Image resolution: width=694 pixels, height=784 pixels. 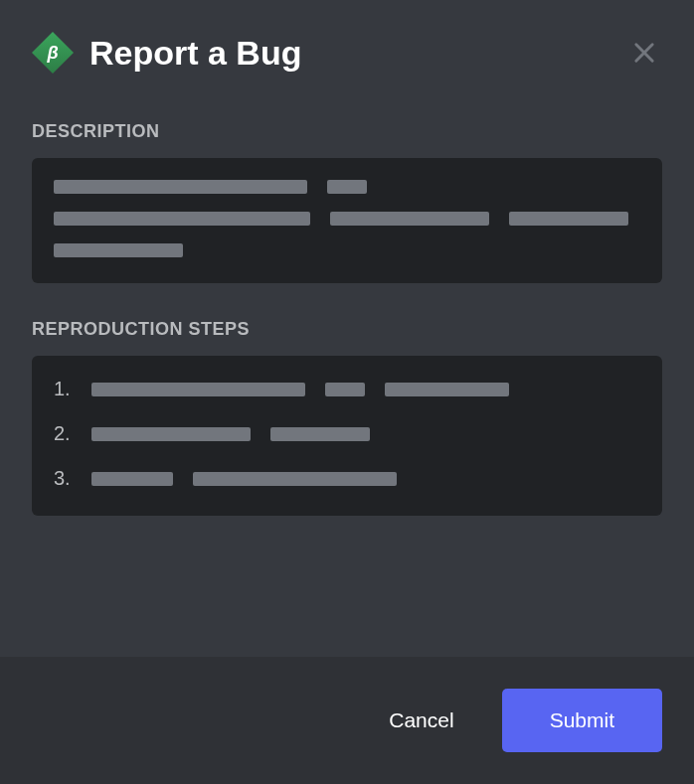 I want to click on step-row: 1., so click(x=347, y=390).